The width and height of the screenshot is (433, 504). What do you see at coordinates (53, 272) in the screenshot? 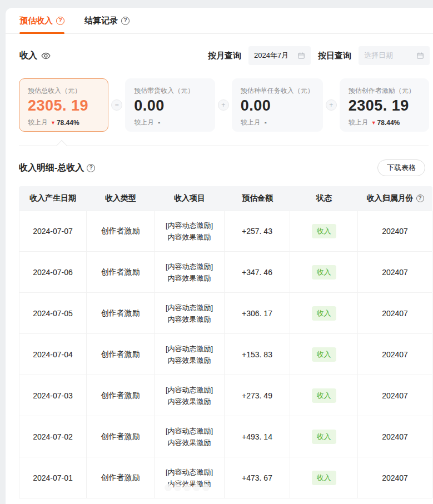
I see `cell-date: 2024-07-06` at bounding box center [53, 272].